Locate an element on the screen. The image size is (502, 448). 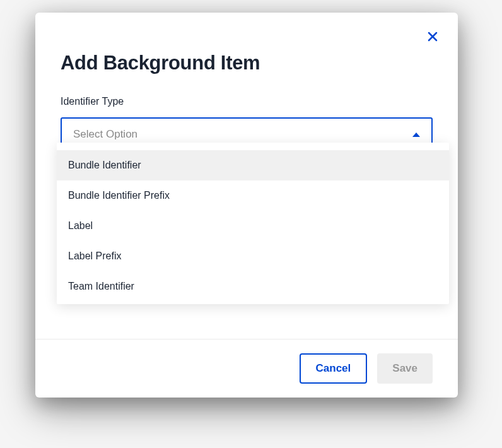
save-button: Save is located at coordinates (405, 368).